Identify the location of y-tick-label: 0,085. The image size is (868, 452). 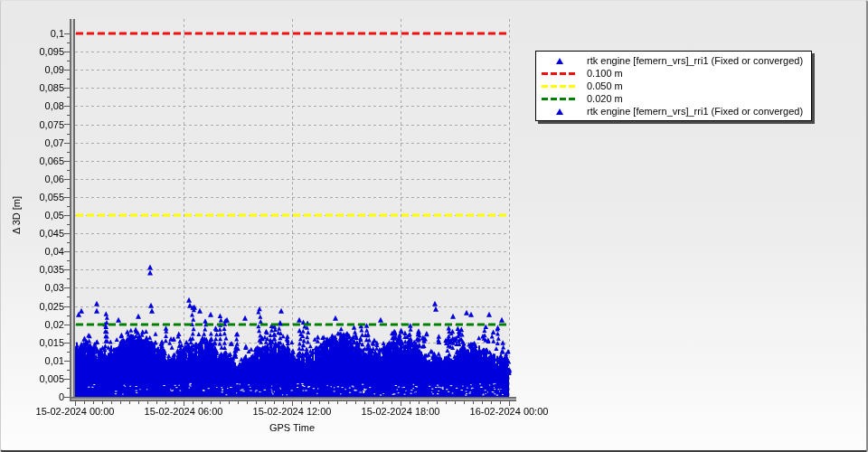
(33, 88).